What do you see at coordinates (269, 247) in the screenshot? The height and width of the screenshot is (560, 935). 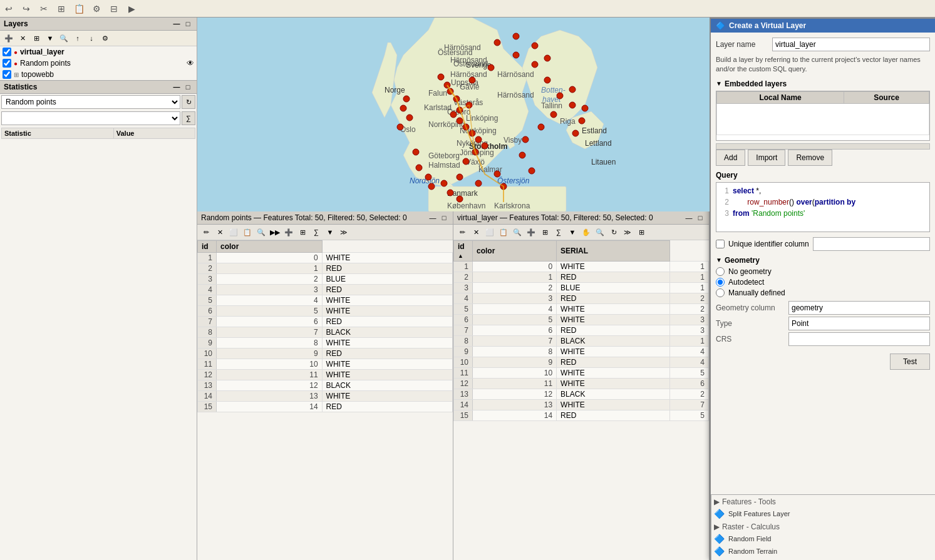 I see `rpt-col-color: color` at bounding box center [269, 247].